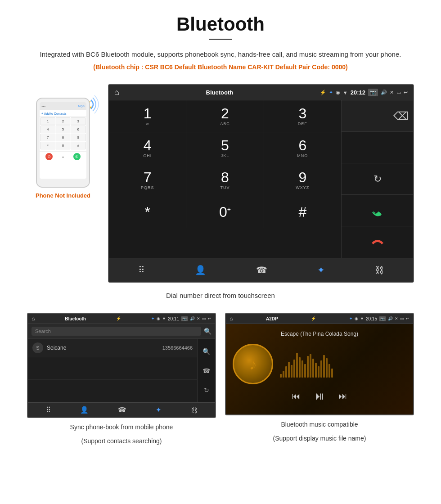 This screenshot has height=504, width=441. I want to click on pb-nav-dialpad: ⠿, so click(49, 410).